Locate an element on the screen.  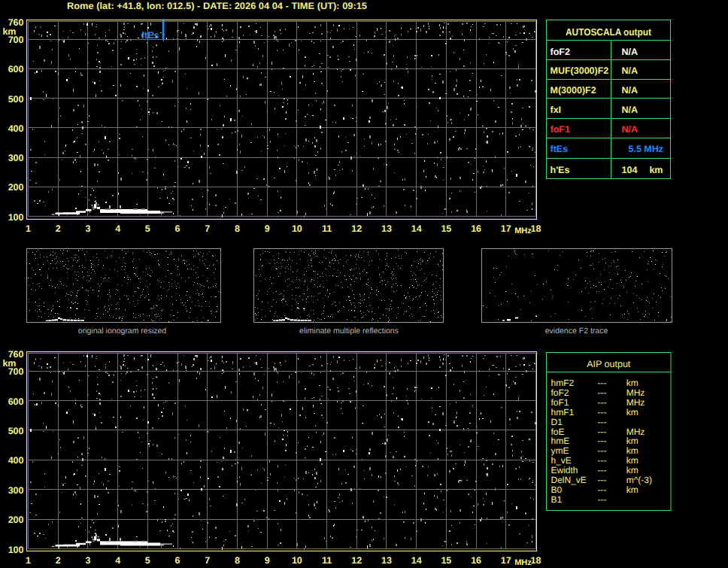
svg-text: M(3000)F2 is located at coordinates (573, 90).